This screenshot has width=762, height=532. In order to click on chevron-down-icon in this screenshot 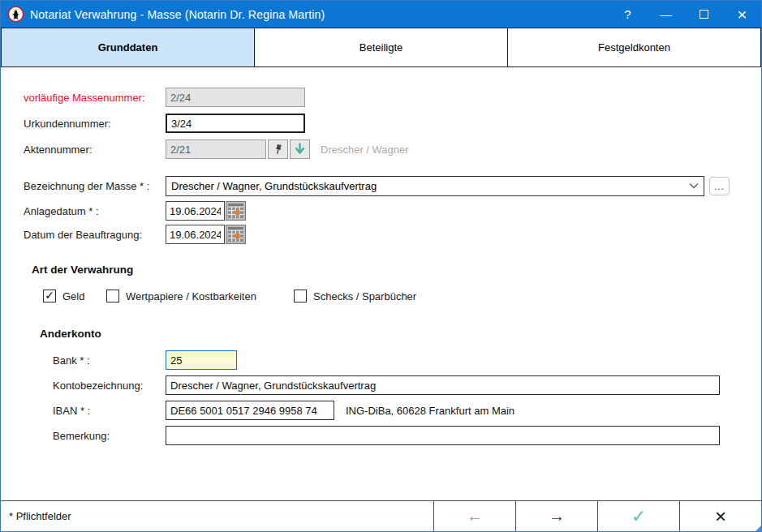, I will do `click(694, 186)`.